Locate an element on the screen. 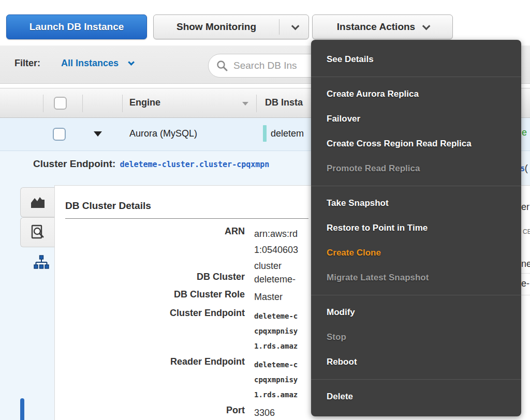  show-monitoring-caret is located at coordinates (294, 27).